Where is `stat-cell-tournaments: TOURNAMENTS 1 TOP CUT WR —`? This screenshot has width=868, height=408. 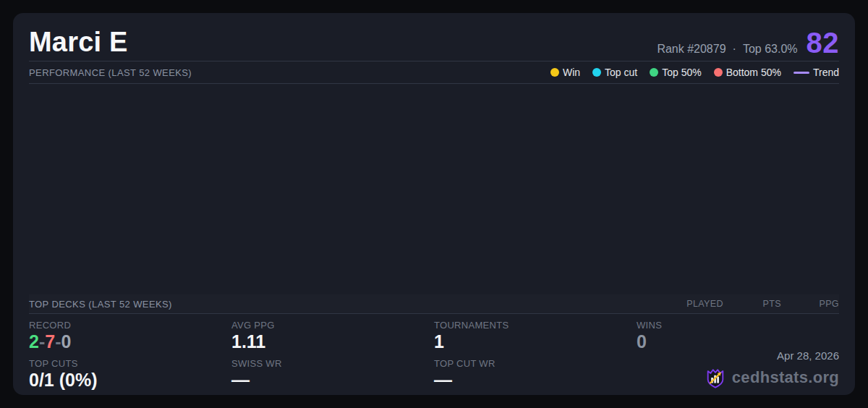 stat-cell-tournaments: TOURNAMENTS 1 TOP CUT WR — is located at coordinates (535, 357).